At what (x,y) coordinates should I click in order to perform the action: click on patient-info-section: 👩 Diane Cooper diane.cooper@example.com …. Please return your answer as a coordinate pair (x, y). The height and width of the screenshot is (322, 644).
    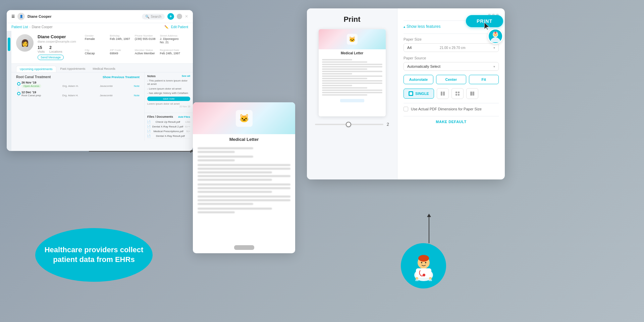
    Looking at the image, I should click on (102, 47).